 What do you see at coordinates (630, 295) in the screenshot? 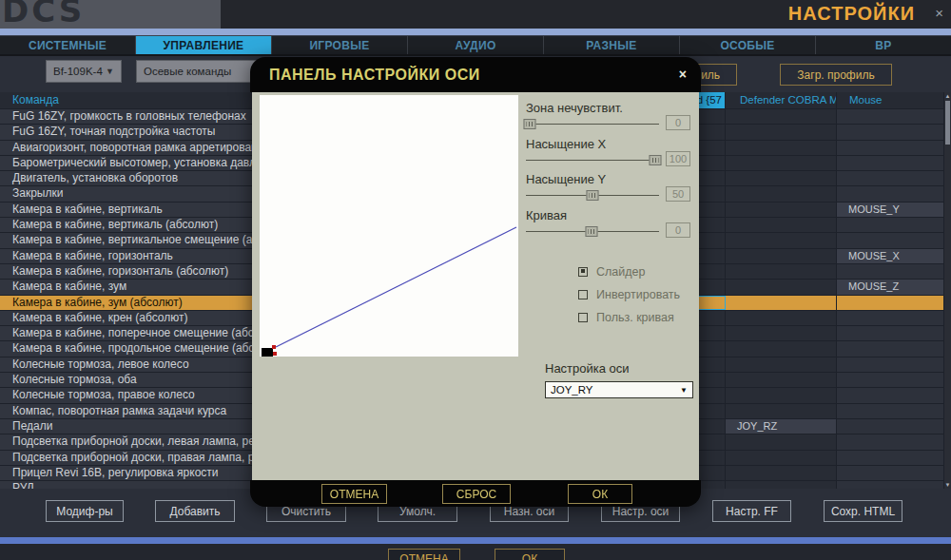
I see `checkbox-row: Инвертировать` at bounding box center [630, 295].